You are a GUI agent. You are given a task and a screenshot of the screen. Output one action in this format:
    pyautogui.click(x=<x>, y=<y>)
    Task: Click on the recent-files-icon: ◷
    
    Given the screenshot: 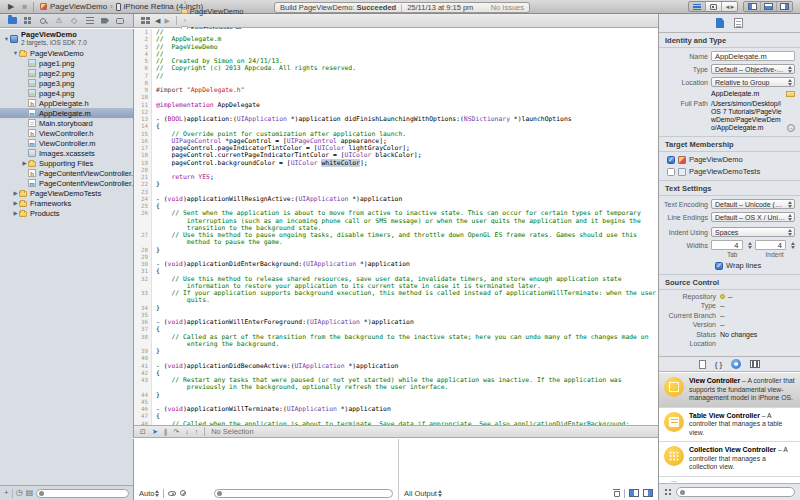 What is the action you would take?
    pyautogui.click(x=20, y=493)
    